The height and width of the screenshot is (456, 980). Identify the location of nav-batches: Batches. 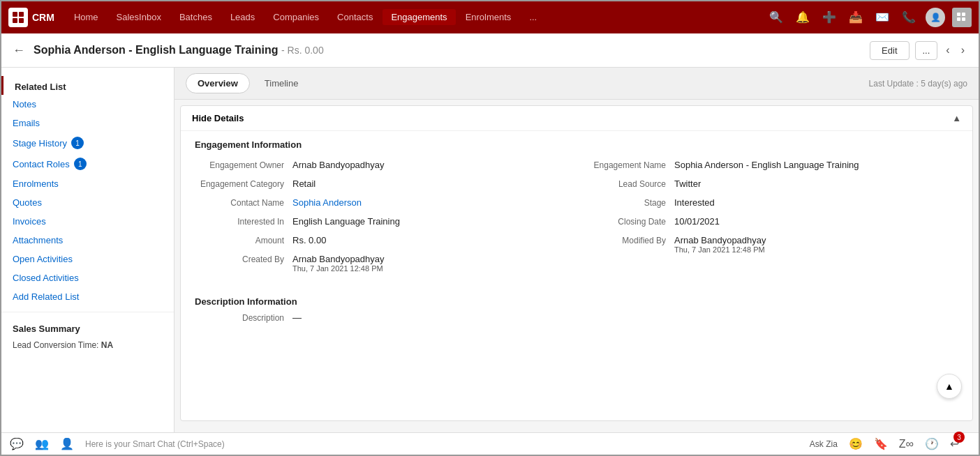
(195, 17).